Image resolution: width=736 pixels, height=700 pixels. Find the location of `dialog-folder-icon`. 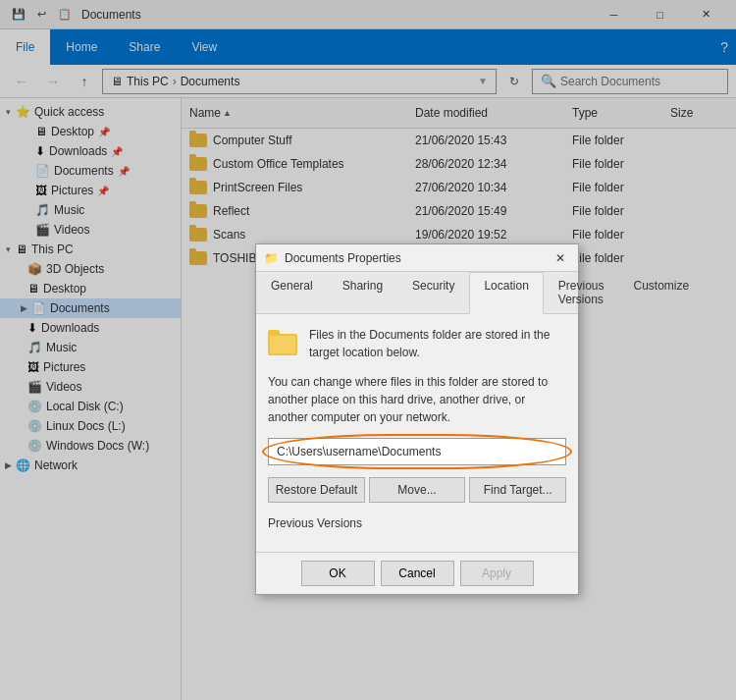

dialog-folder-icon is located at coordinates (284, 342).